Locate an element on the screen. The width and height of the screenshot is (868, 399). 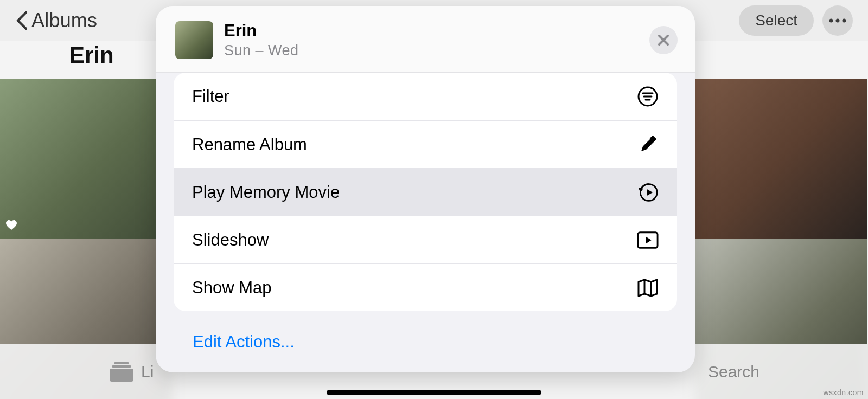
menu-item-label: Filter is located at coordinates (210, 96).